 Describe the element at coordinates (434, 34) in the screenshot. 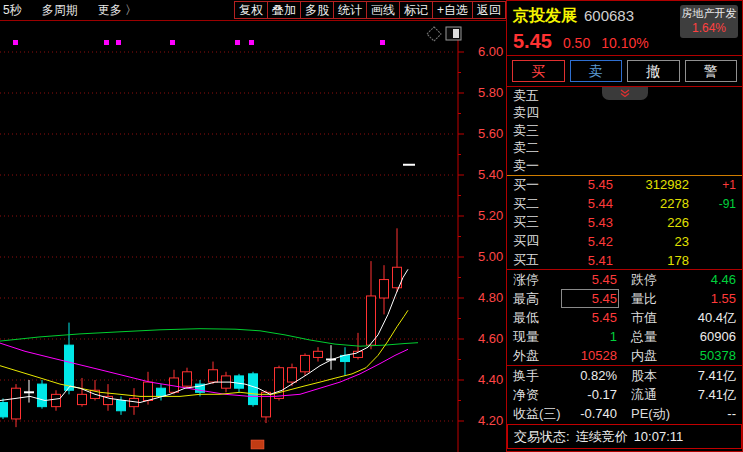

I see `diamond-marker-icon` at that location.